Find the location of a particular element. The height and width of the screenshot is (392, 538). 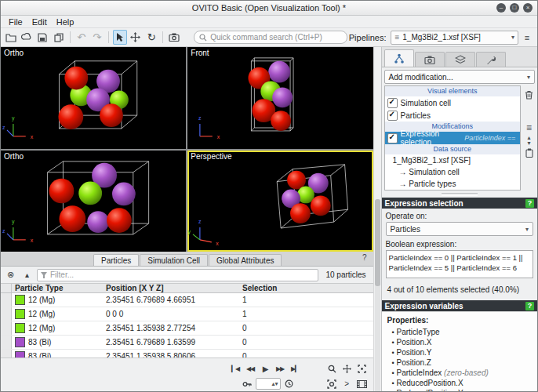

step-forward-button: ▶▶ is located at coordinates (281, 368).